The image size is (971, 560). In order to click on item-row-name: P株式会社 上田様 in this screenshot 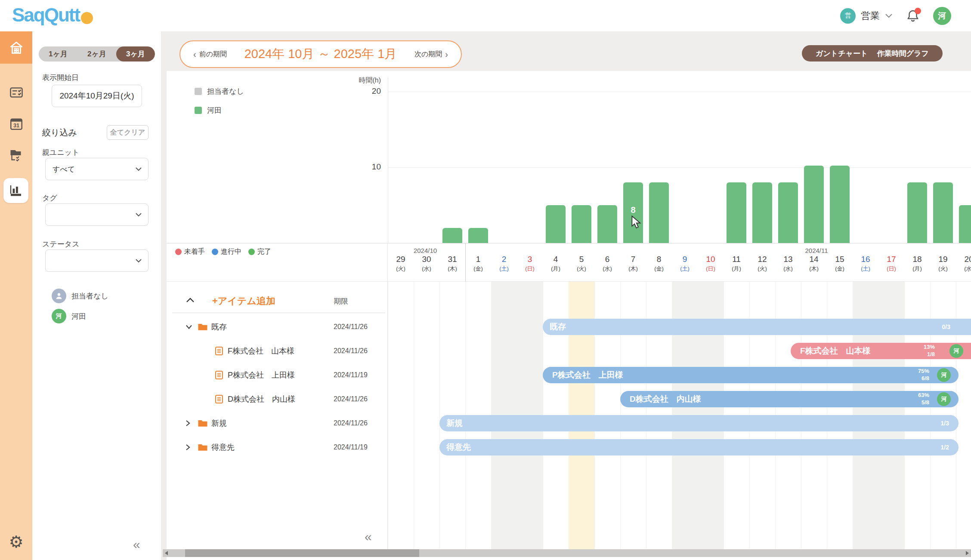, I will do `click(261, 375)`.